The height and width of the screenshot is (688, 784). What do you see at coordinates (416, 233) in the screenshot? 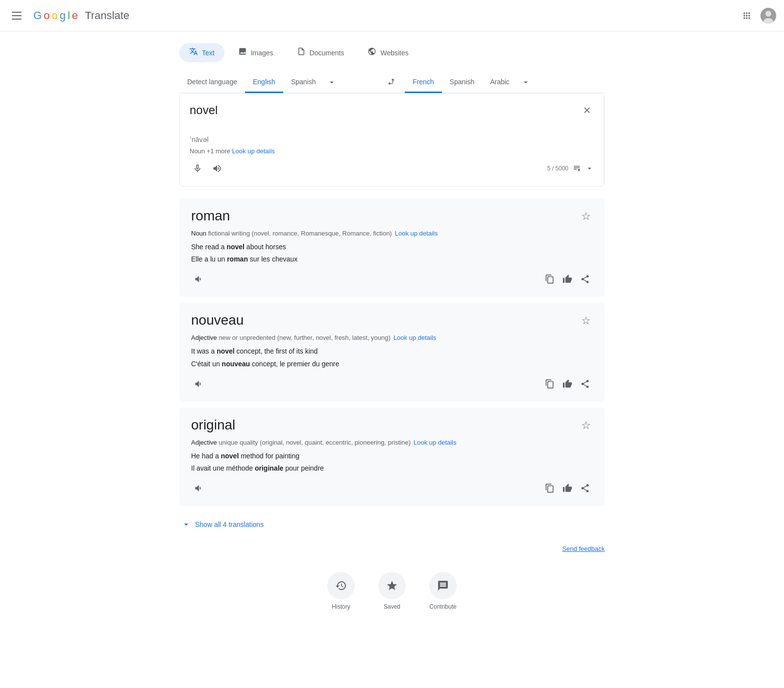
I see `lookup-roman-link: Look up details` at bounding box center [416, 233].